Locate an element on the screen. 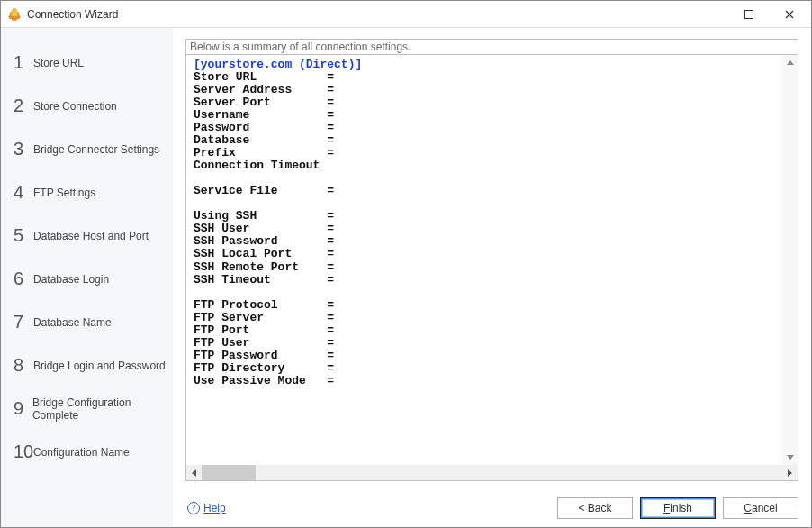 This screenshot has width=812, height=528. step-number: 5 is located at coordinates (23, 236).